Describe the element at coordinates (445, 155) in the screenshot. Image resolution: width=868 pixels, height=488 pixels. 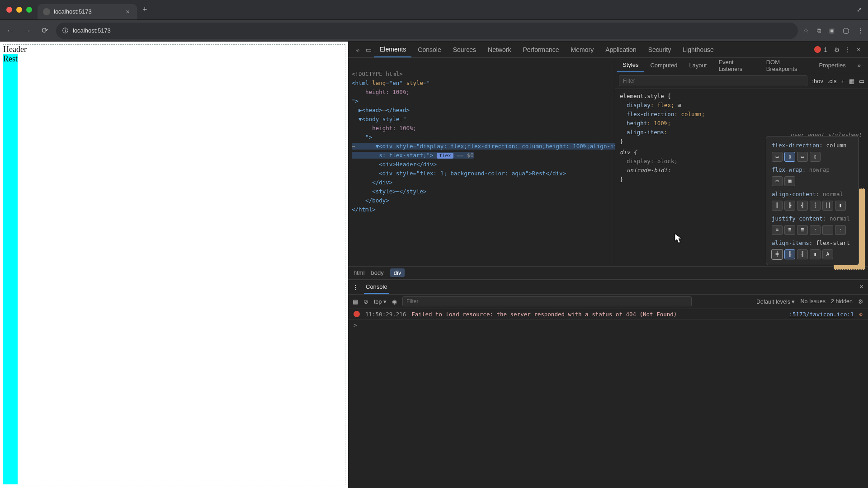
I see `flex-badge: flex` at that location.